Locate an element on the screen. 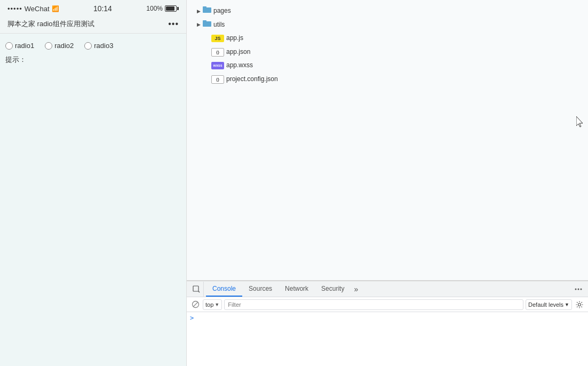 This screenshot has width=588, height=366. nav-title: 脚本之家 radio组件应用测试 is located at coordinates (51, 24).